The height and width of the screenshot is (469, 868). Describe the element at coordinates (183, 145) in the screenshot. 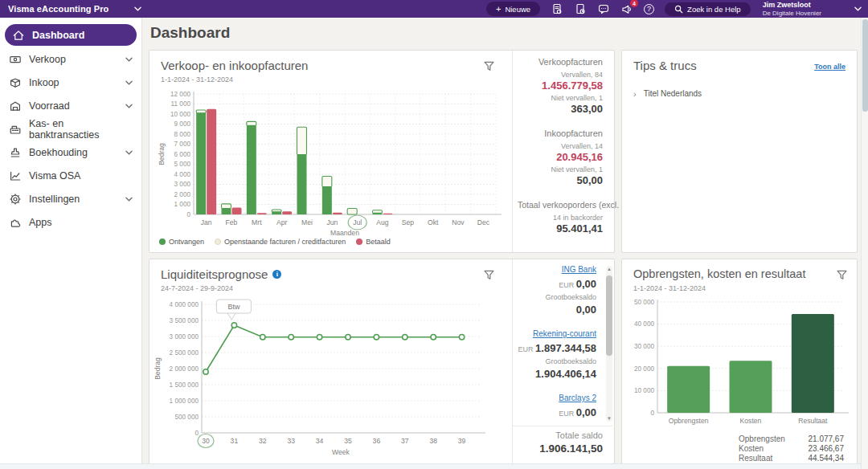

I see `svg-text: 7 000` at that location.